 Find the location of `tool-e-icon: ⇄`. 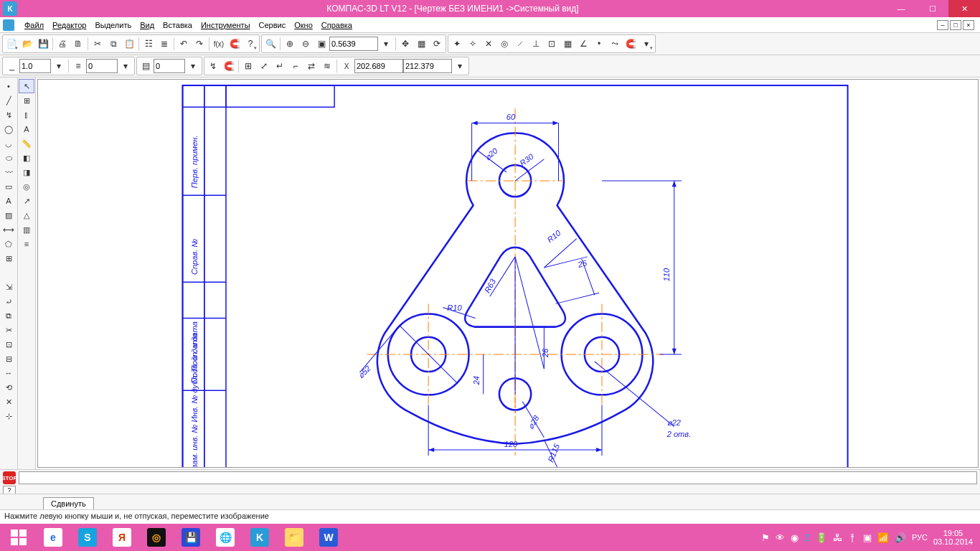

tool-e-icon: ⇄ is located at coordinates (311, 66).